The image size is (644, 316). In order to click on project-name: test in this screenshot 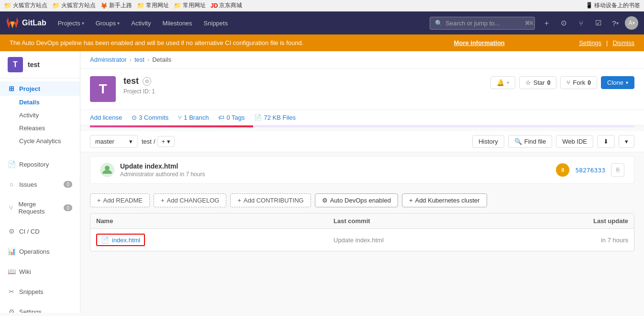, I will do `click(131, 81)`.